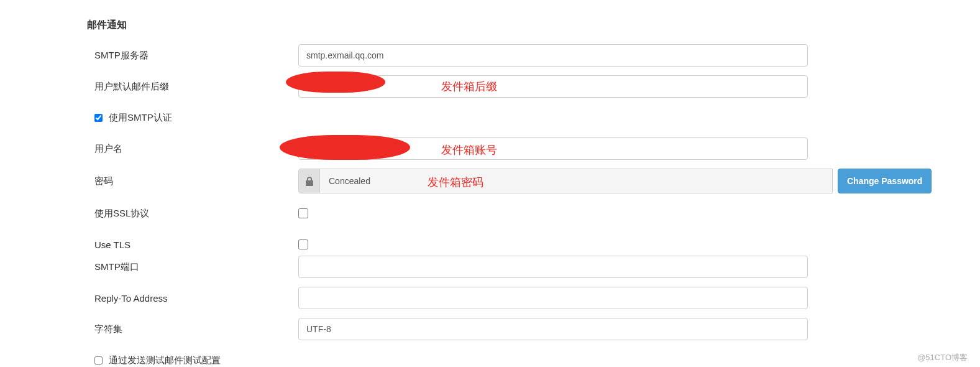  Describe the element at coordinates (553, 55) in the screenshot. I see `smtp-server-input` at that location.